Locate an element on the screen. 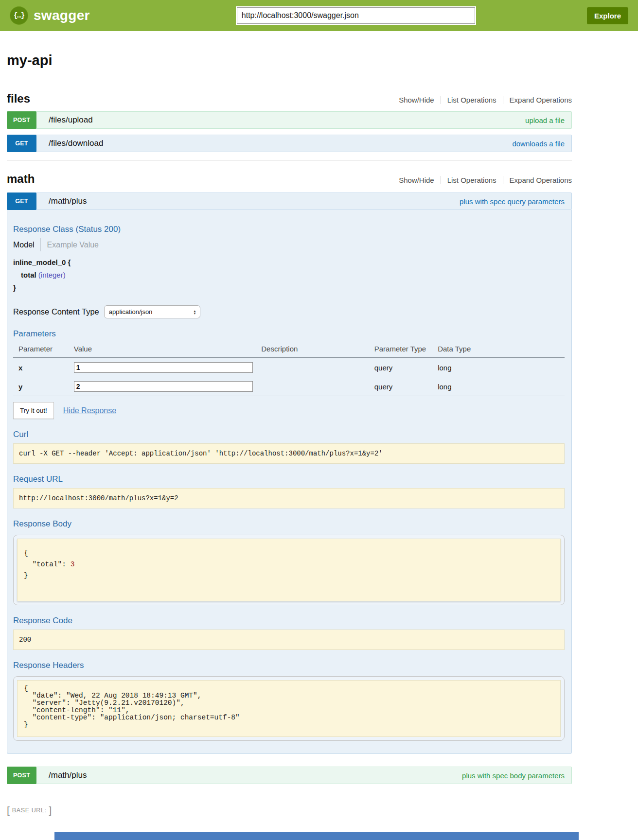 The height and width of the screenshot is (840, 638). swagger-braces-icon: {…} is located at coordinates (19, 16).